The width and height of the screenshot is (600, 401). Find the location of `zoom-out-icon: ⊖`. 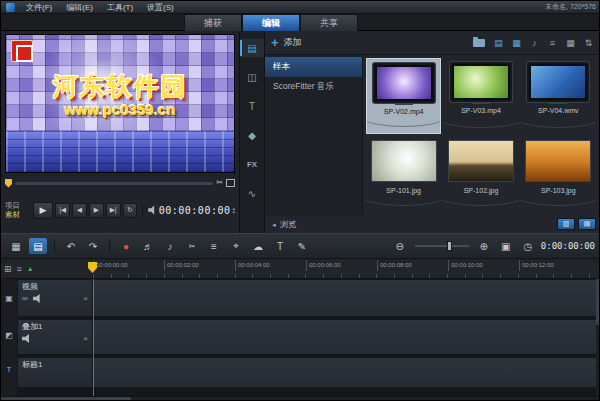

zoom-out-icon: ⊖ is located at coordinates (400, 246).